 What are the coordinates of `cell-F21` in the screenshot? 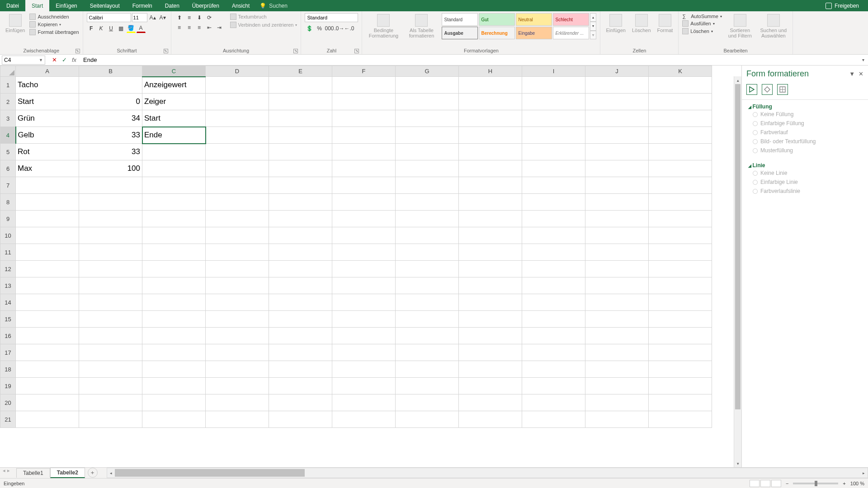 It's located at (364, 419).